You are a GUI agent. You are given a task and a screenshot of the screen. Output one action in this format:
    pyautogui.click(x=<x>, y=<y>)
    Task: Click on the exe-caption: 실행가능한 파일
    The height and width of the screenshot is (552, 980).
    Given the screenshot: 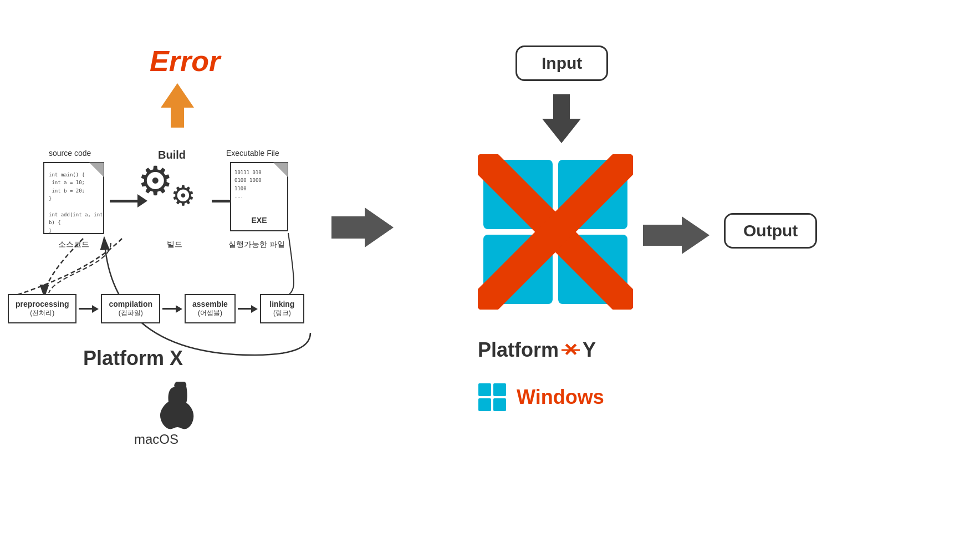 What is the action you would take?
    pyautogui.click(x=257, y=245)
    